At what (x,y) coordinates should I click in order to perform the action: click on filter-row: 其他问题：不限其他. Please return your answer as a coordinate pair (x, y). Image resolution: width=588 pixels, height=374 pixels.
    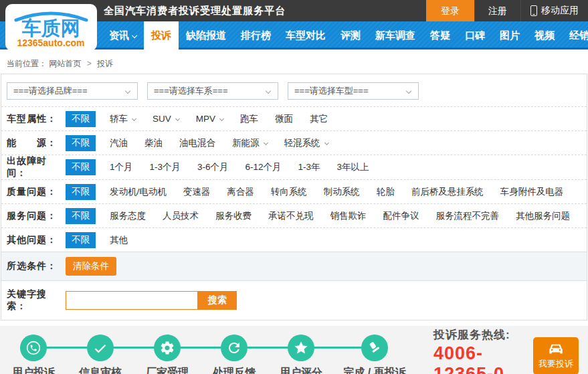
    Looking at the image, I should click on (294, 240).